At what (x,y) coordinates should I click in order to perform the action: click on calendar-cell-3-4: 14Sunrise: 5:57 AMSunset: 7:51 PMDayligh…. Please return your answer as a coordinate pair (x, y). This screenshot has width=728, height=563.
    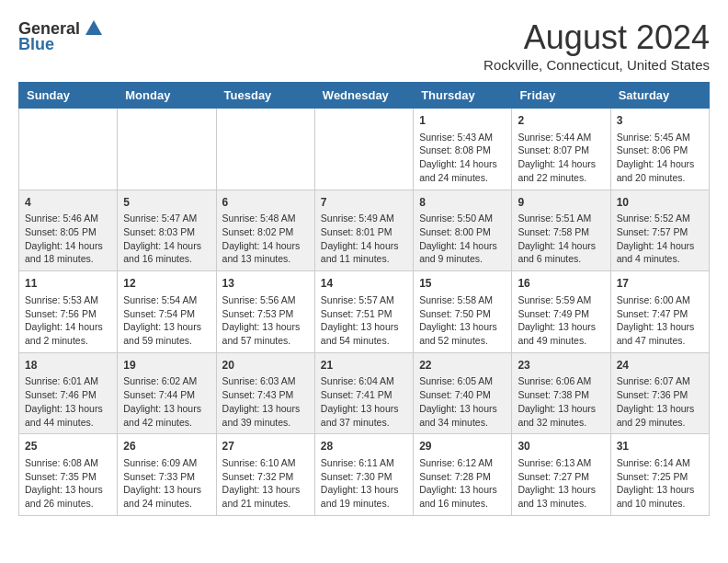
    Looking at the image, I should click on (364, 313).